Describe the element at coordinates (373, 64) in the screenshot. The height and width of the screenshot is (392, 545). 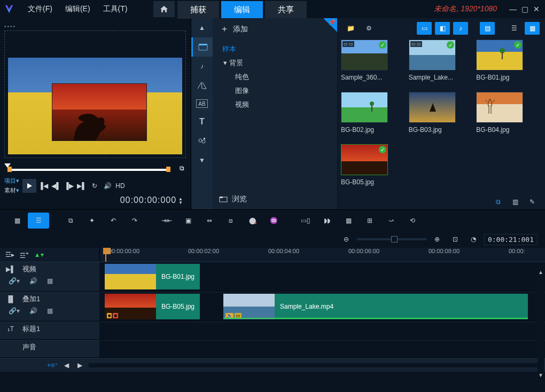
I see `thumb-item: ▭ ▭✓ Sample_360...` at that location.